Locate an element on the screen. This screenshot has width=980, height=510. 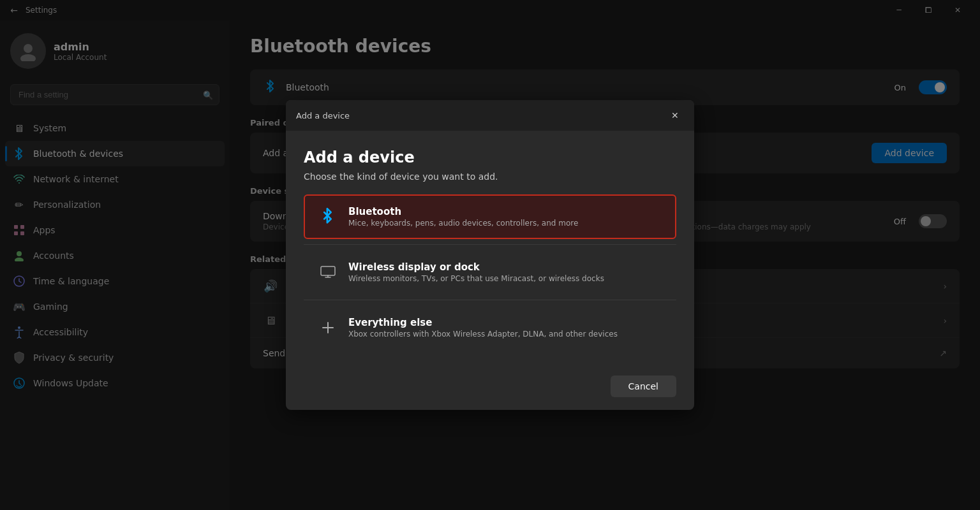
modal-title-text: Add a device is located at coordinates (323, 116).